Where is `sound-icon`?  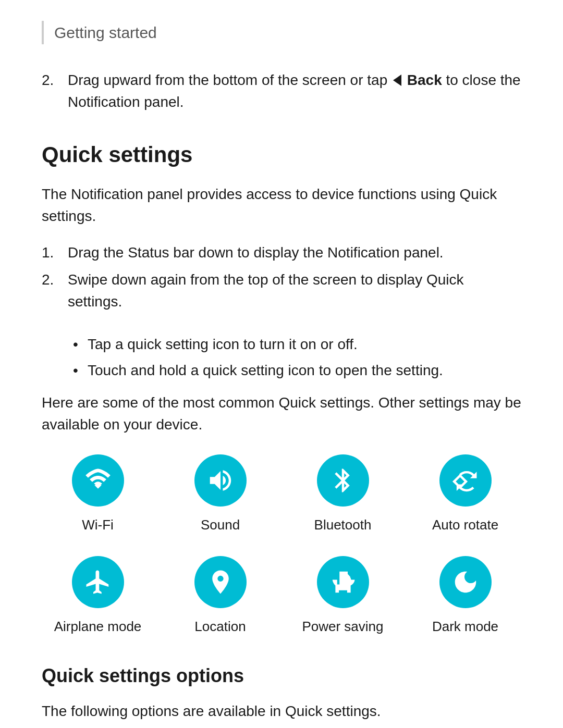 sound-icon is located at coordinates (221, 480).